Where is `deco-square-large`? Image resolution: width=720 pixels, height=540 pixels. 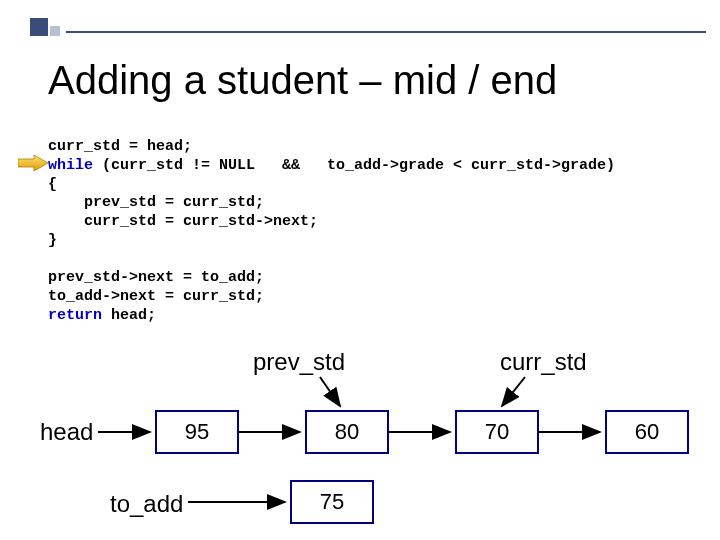 deco-square-large is located at coordinates (39, 27).